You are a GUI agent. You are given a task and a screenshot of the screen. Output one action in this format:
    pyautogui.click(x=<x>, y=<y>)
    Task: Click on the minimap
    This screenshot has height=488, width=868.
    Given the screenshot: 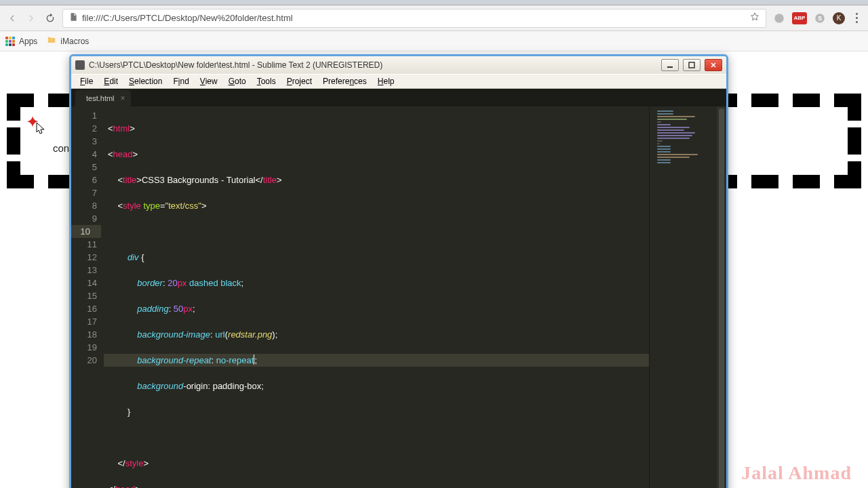 What is the action you would take?
    pyautogui.click(x=683, y=297)
    